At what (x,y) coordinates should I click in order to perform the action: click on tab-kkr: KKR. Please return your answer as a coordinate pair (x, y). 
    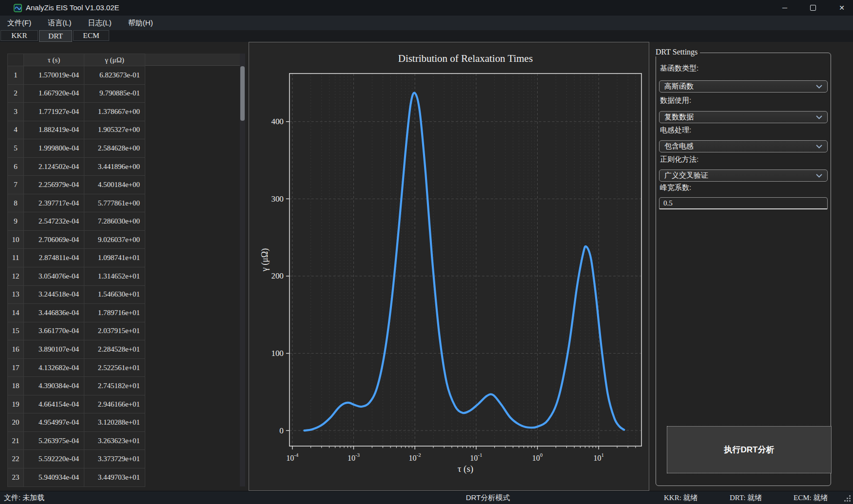
    Looking at the image, I should click on (19, 36).